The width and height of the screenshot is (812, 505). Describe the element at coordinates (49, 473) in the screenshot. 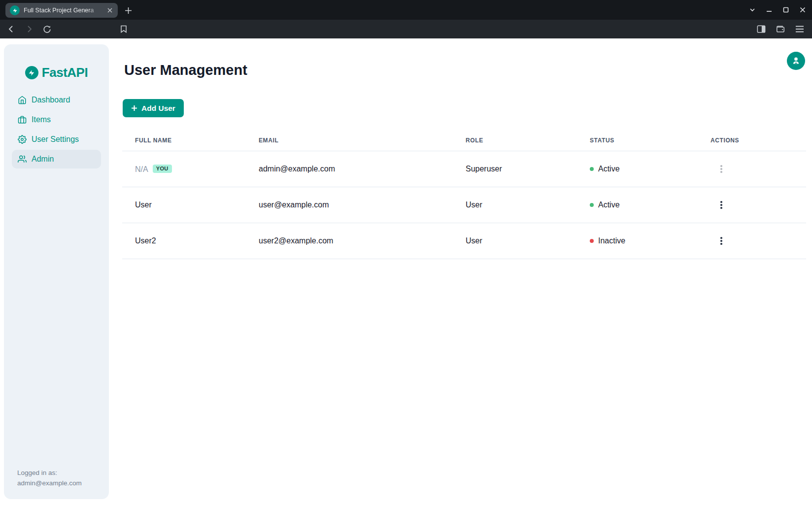

I see `logged-in-label: Logged in as:` at that location.